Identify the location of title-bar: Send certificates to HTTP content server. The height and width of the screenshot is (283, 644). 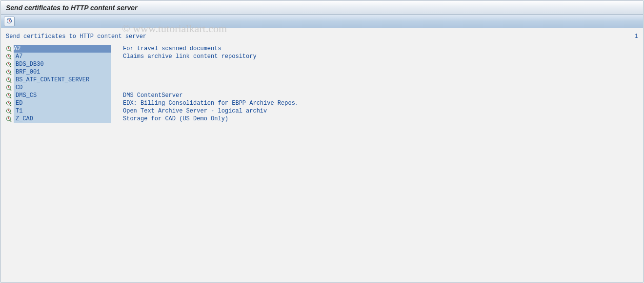
(322, 8).